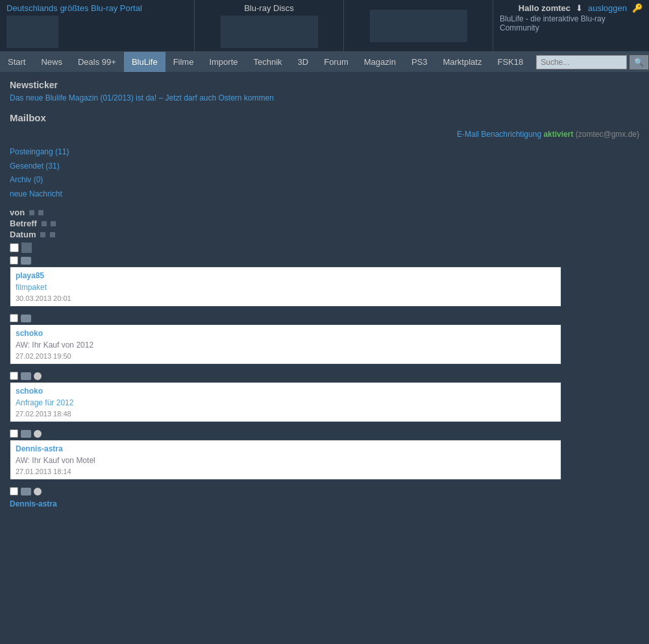  What do you see at coordinates (39, 449) in the screenshot?
I see `msg4-sender: Dennis-astra` at bounding box center [39, 449].